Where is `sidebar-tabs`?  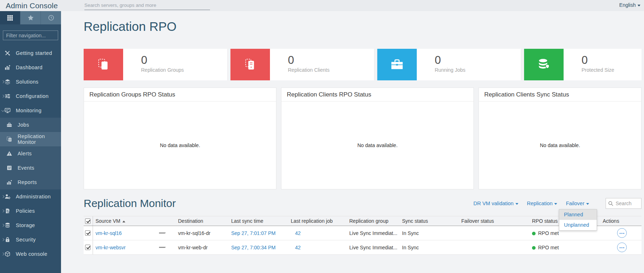 sidebar-tabs is located at coordinates (31, 18).